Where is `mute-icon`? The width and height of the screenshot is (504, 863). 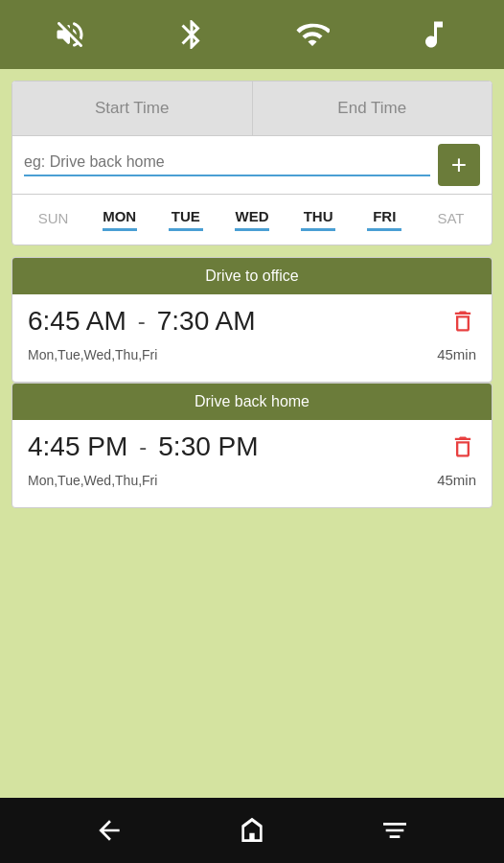 mute-icon is located at coordinates (70, 35).